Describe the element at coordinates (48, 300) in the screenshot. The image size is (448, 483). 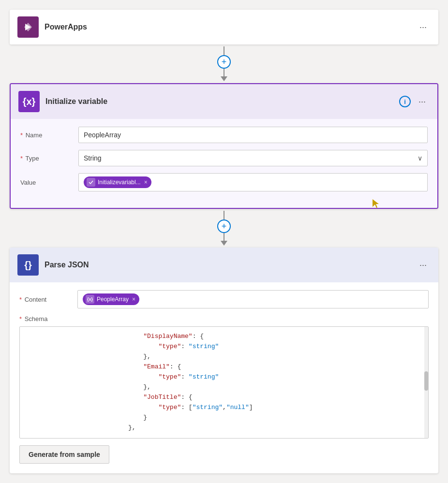
I see `content-label: * Content` at that location.